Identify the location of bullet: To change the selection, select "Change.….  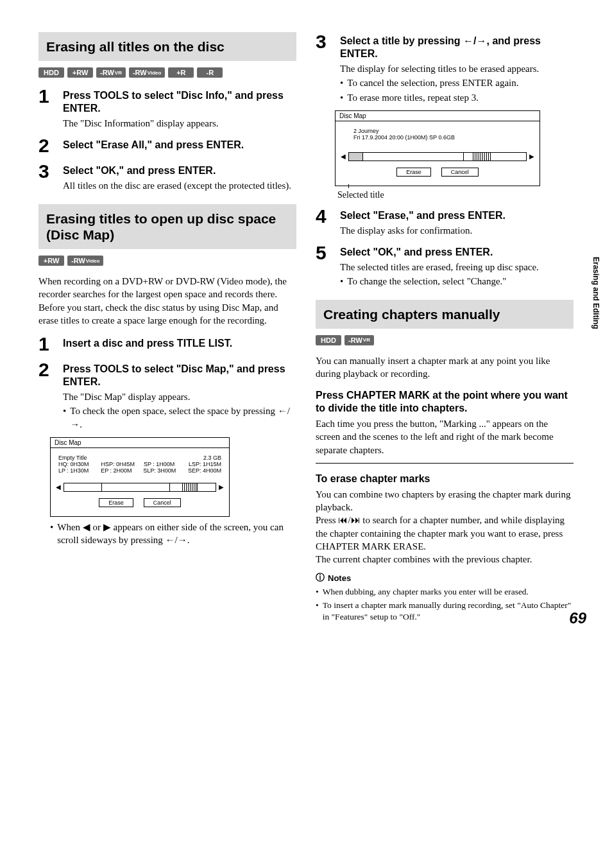
(457, 281).